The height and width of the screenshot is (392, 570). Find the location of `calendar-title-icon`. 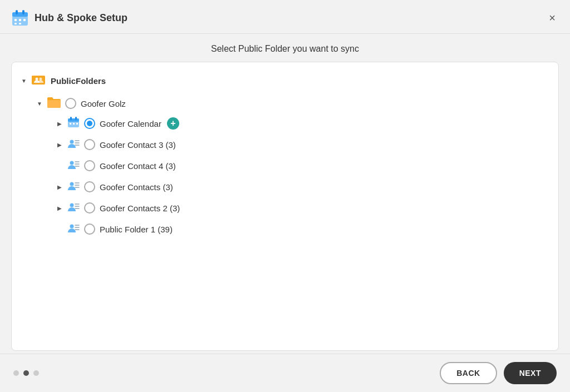

calendar-title-icon is located at coordinates (20, 18).